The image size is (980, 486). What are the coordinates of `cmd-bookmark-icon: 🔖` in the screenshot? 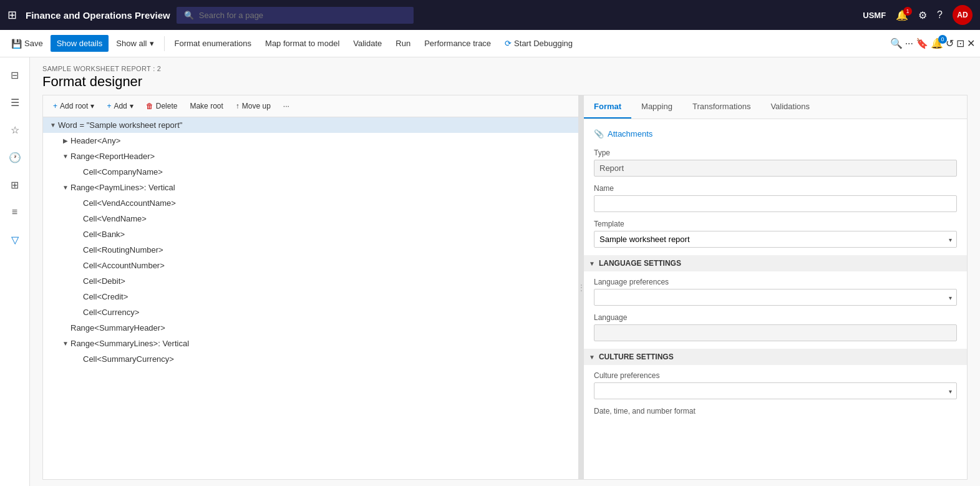 It's located at (922, 44).